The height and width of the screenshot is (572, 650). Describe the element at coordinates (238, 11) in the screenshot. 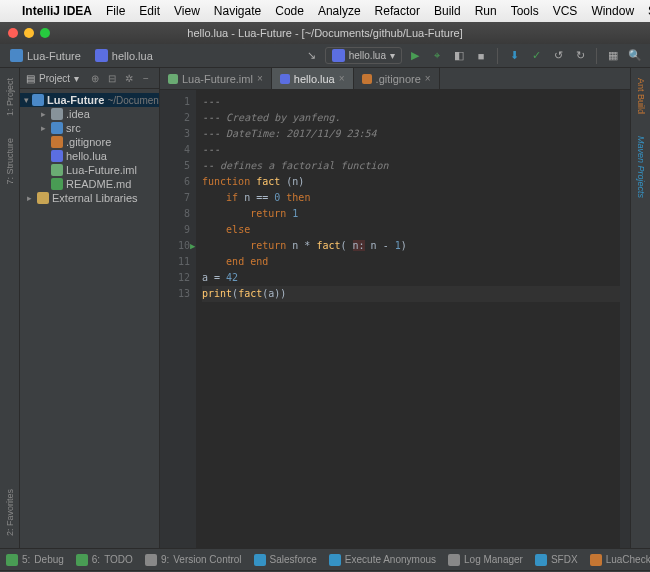

I see `menu-navigate: Navigate` at that location.